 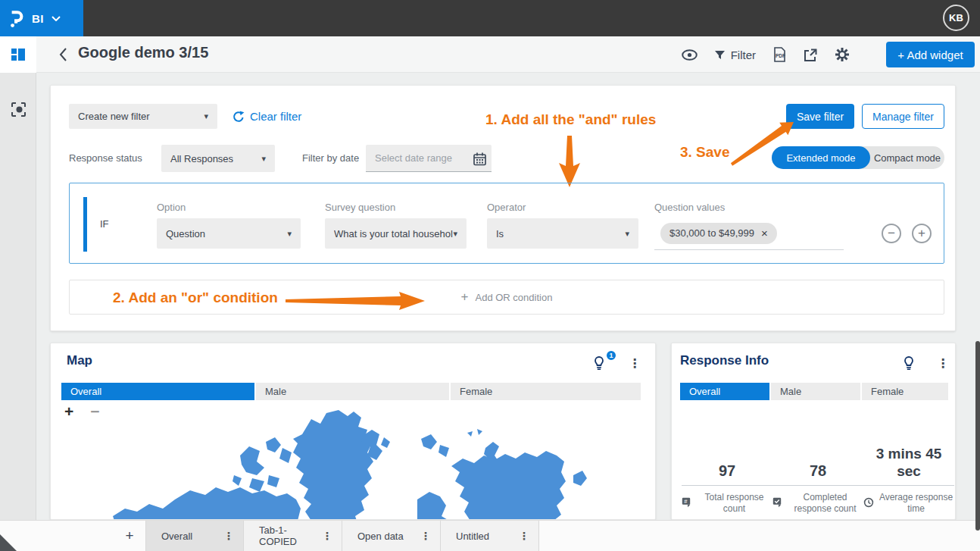 What do you see at coordinates (907, 158) in the screenshot?
I see `compact-mode-button: Compact mode` at bounding box center [907, 158].